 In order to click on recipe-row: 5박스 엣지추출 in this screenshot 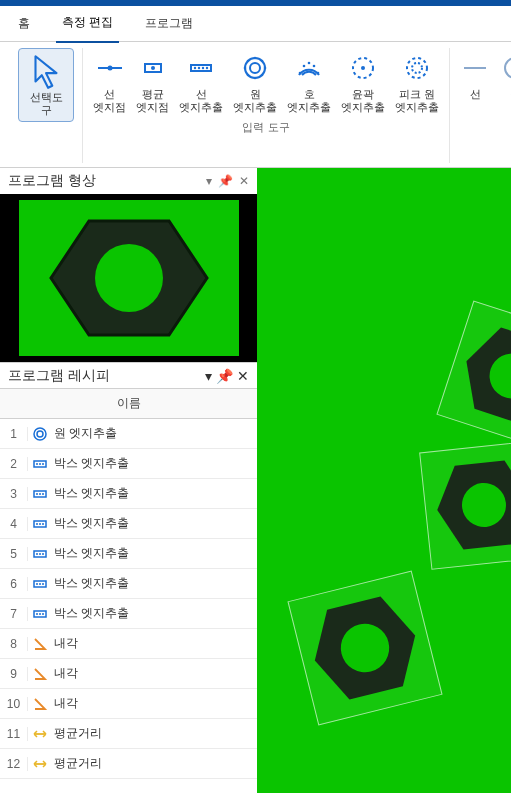, I will do `click(128, 554)`.